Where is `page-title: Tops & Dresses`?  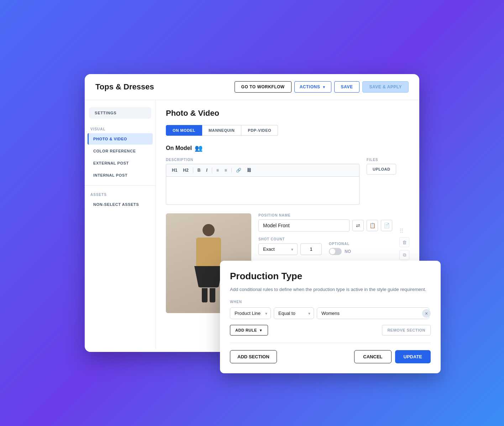
page-title: Tops & Dresses is located at coordinates (125, 87).